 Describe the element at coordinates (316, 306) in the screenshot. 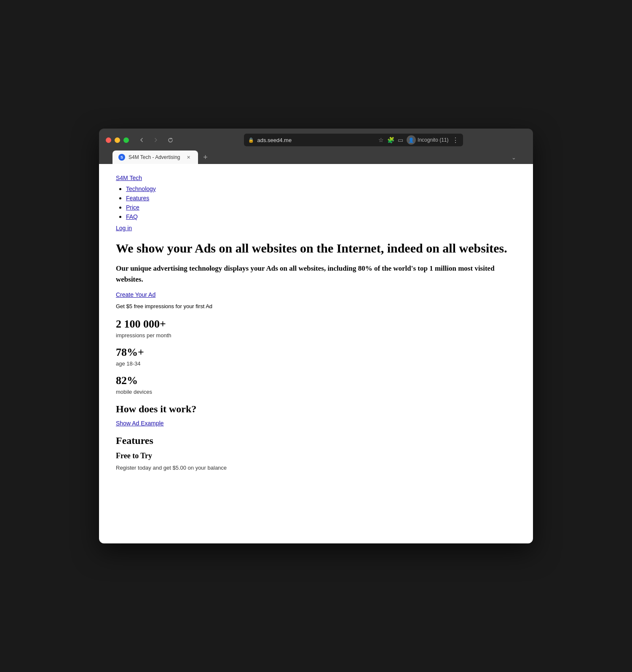

I see `promo-text: Get $5 free impressions for your first A…` at that location.